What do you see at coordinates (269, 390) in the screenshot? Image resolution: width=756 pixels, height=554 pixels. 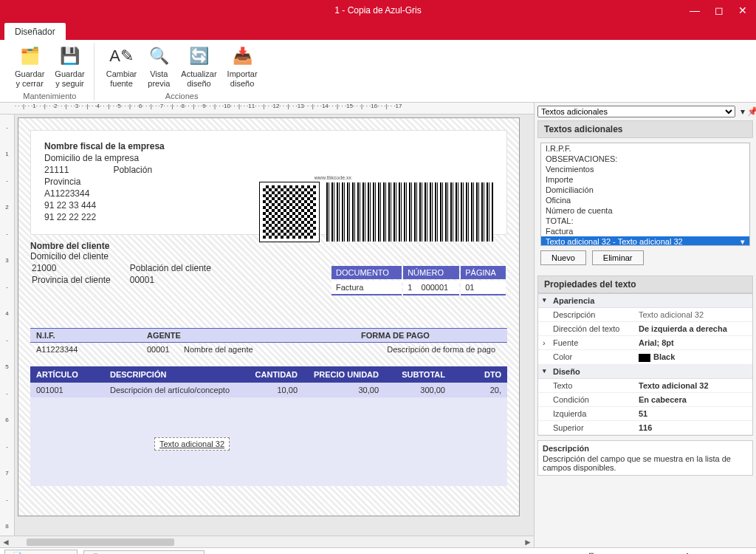 I see `items-row: 001001 Descripción del artículo/concepto…` at bounding box center [269, 390].